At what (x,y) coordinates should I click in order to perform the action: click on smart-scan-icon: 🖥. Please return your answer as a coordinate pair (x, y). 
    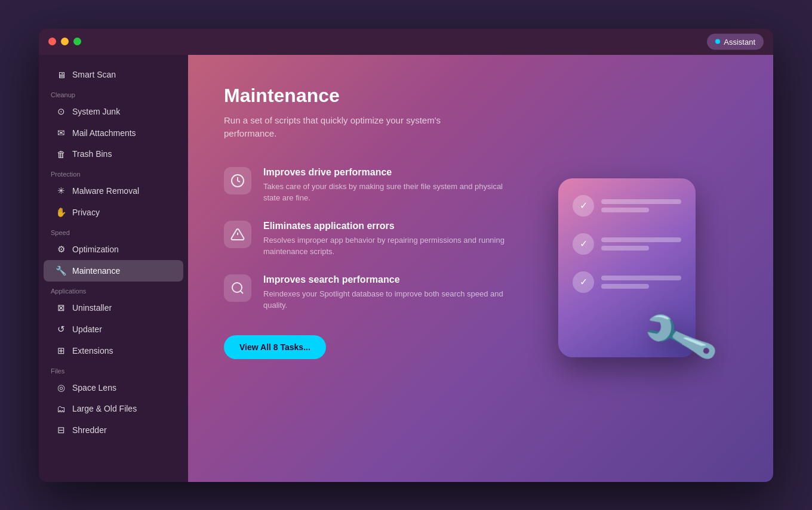
    Looking at the image, I should click on (61, 75).